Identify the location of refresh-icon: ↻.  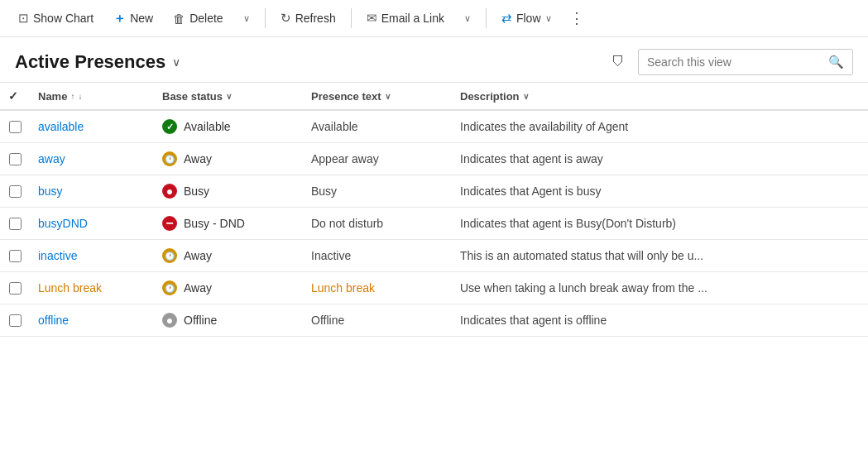
(286, 18).